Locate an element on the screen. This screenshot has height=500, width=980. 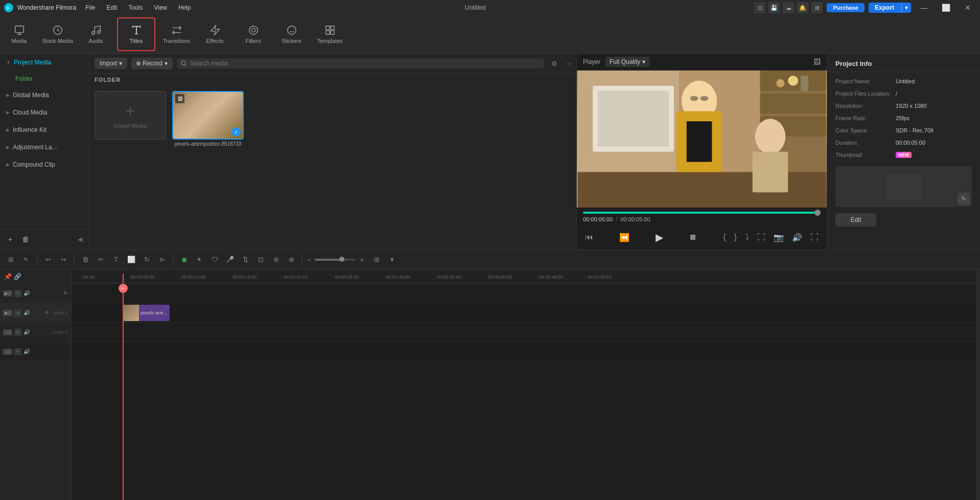
mask-button: 🛡 is located at coordinates (215, 260).